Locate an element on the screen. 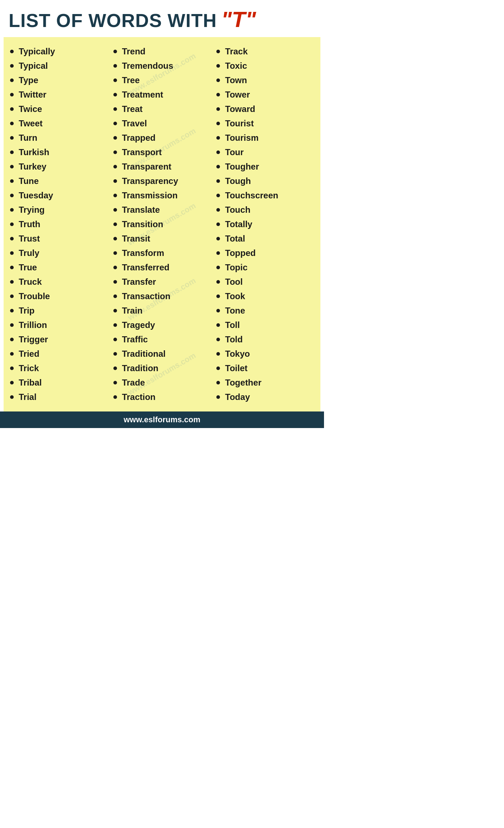 The width and height of the screenshot is (504, 828). list-item: Turkish is located at coordinates (59, 152).